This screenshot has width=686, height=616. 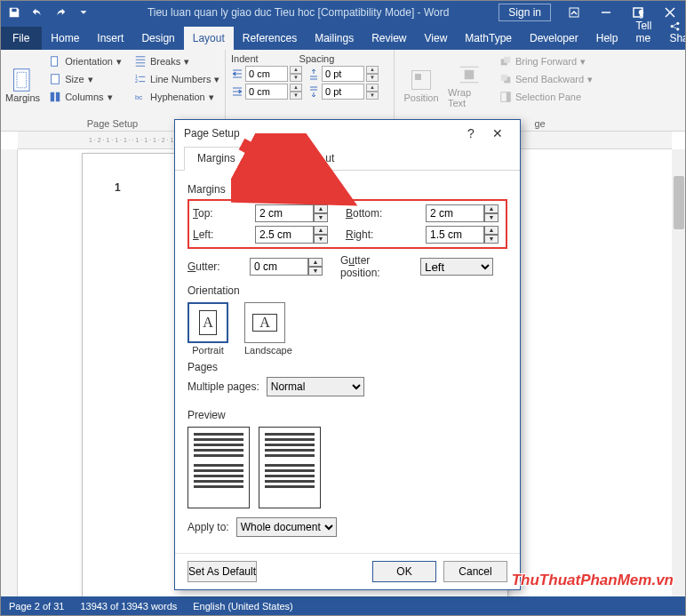 What do you see at coordinates (554, 38) in the screenshot?
I see `tab-developer: Developer` at bounding box center [554, 38].